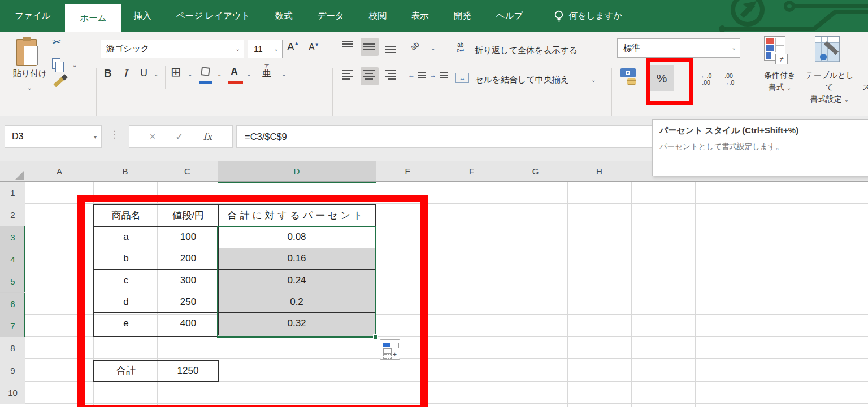  What do you see at coordinates (375, 336) in the screenshot?
I see `fill-handle` at bounding box center [375, 336].